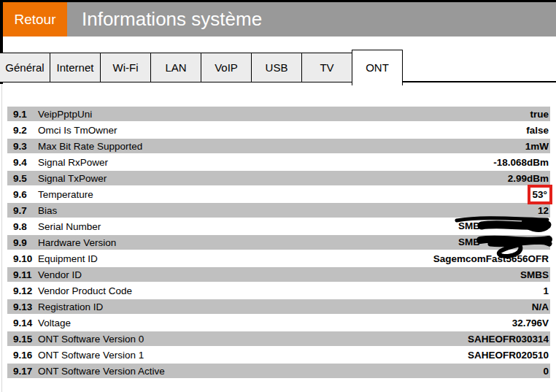 The image size is (556, 392). I want to click on row-value: SMBS, so click(534, 274).